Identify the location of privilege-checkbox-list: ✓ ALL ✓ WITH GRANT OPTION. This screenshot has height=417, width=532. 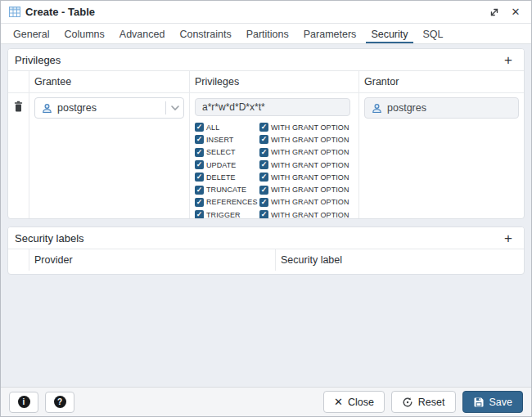
(274, 170).